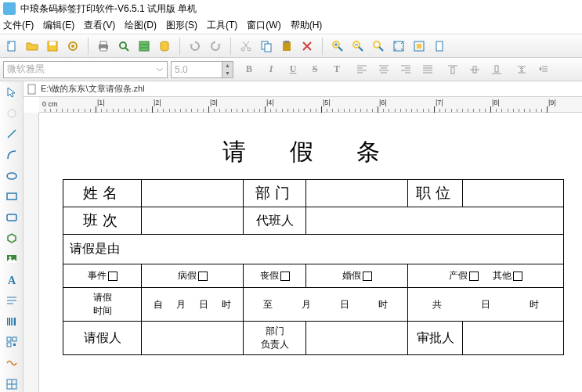 The image size is (582, 392). I want to click on cell-applicant-value, so click(193, 338).